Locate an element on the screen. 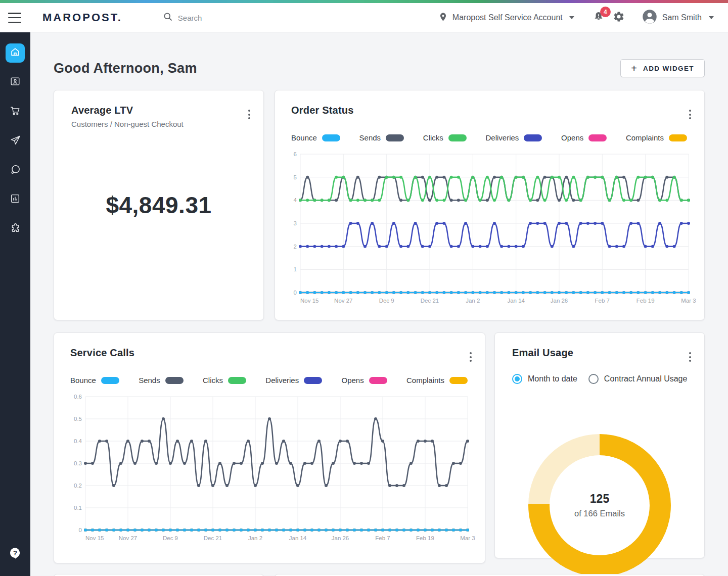  help-button: ? is located at coordinates (15, 554).